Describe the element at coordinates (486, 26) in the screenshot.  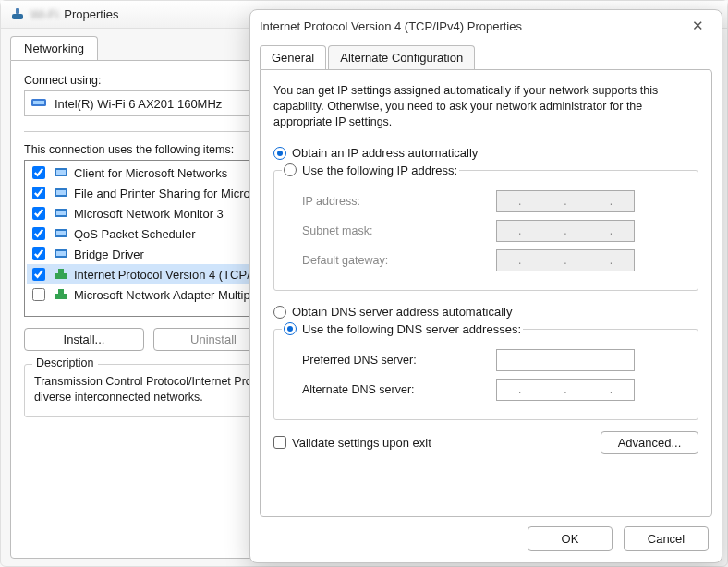
I see `dialog-titlebar: Internet Protocol Version 4 (TCP/IPv4) P…` at that location.